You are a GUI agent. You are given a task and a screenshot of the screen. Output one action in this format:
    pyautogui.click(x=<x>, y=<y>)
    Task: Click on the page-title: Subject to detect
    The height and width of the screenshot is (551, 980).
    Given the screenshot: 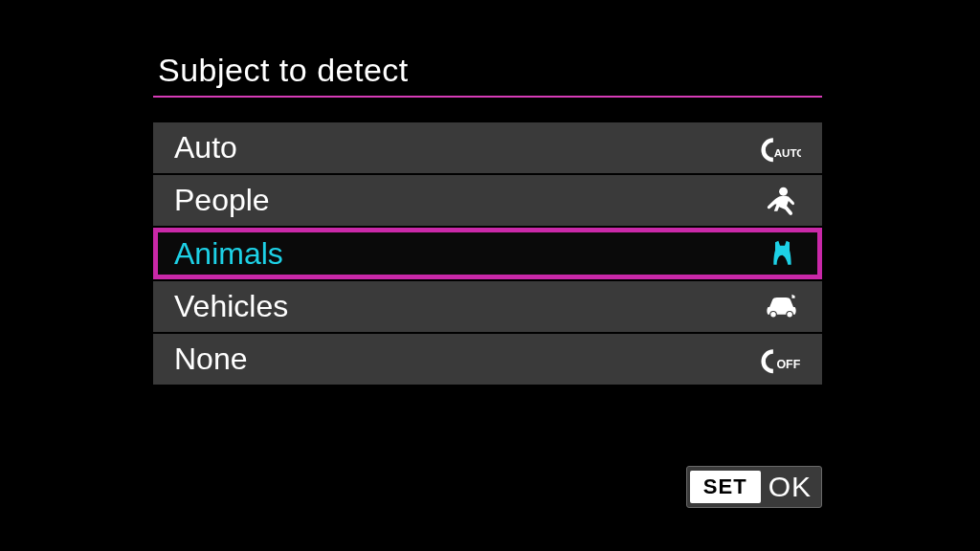 What is the action you would take?
    pyautogui.click(x=490, y=71)
    